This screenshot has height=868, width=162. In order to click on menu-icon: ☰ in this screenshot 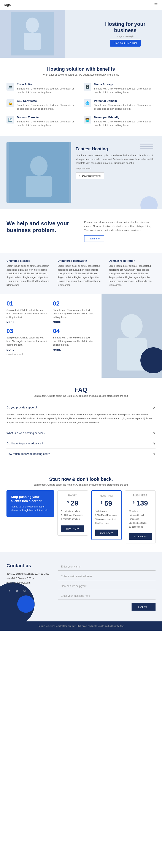, I will do `click(156, 5)`.